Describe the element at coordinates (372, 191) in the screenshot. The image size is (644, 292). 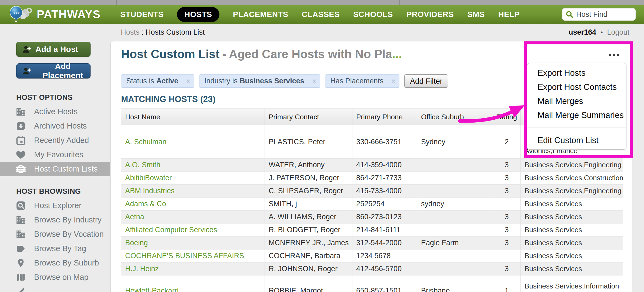
I see `table-row: ABM IndustriesC. SLIPSAGER, Roger415-733…` at that location.